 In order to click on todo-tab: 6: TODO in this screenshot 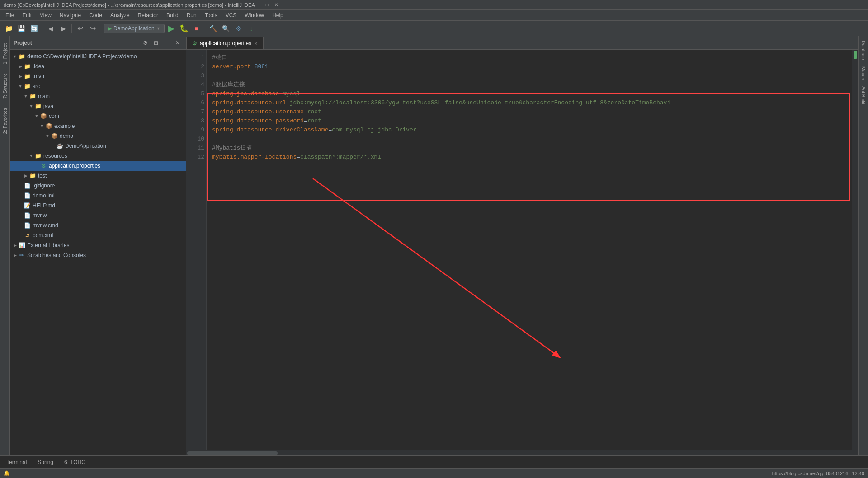, I will do `click(75, 462)`.